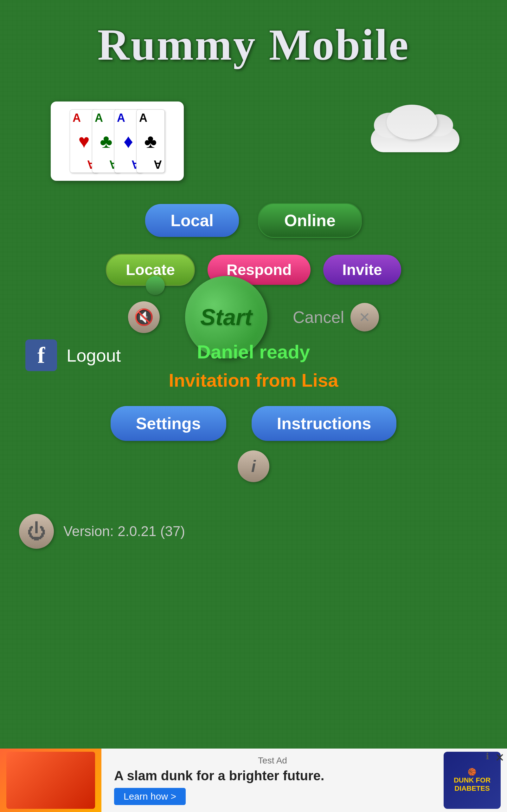  What do you see at coordinates (129, 142) in the screenshot?
I see `card-3-suit: ♦` at bounding box center [129, 142].